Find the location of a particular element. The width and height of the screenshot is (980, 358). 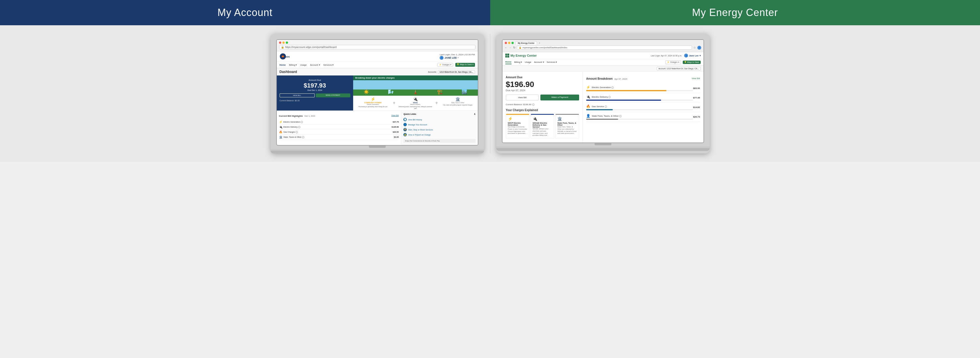

ec-forward-icon: → is located at coordinates (511, 48).